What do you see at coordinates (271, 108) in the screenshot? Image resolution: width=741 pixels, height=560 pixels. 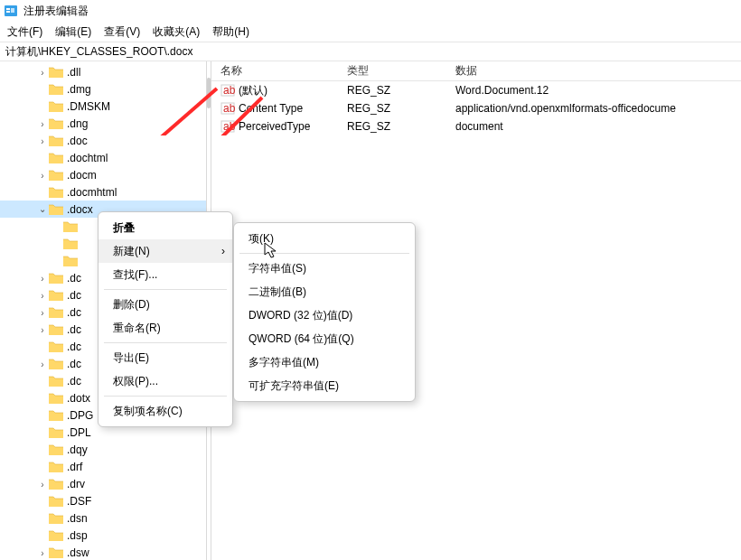 I see `value-name: Content Type` at bounding box center [271, 108].